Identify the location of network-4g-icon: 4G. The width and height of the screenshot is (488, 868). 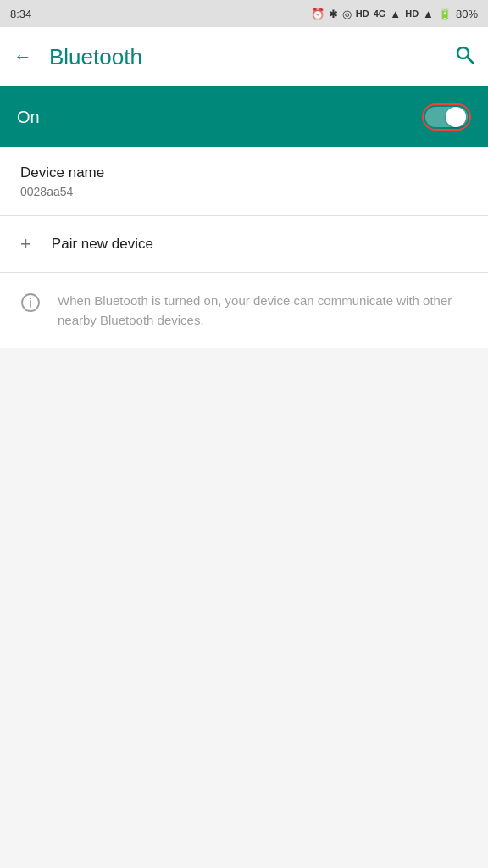
(380, 14).